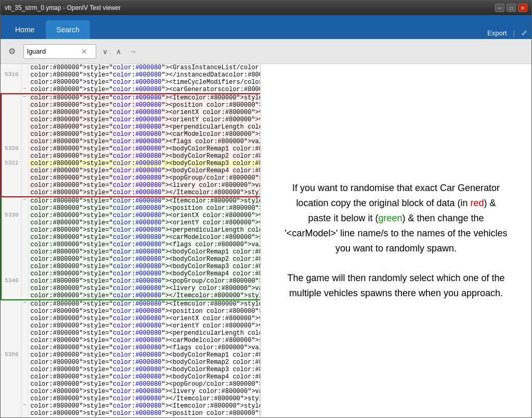  Describe the element at coordinates (266, 27) in the screenshot. I see `tab-bar: Home Search Export | ⤢` at that location.